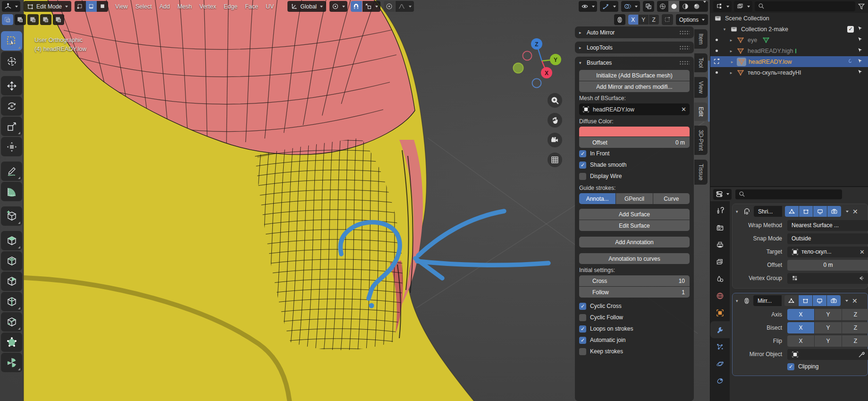  I want to click on tool-spin, so click(11, 363).